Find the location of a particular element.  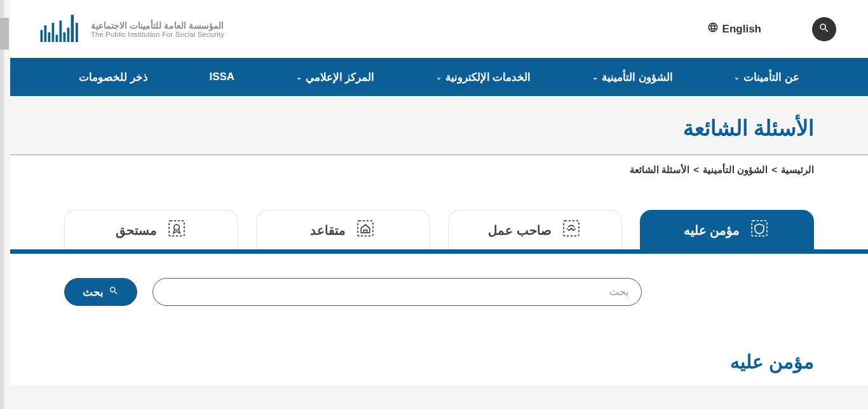

section-title: مؤمن عليه is located at coordinates (439, 361).